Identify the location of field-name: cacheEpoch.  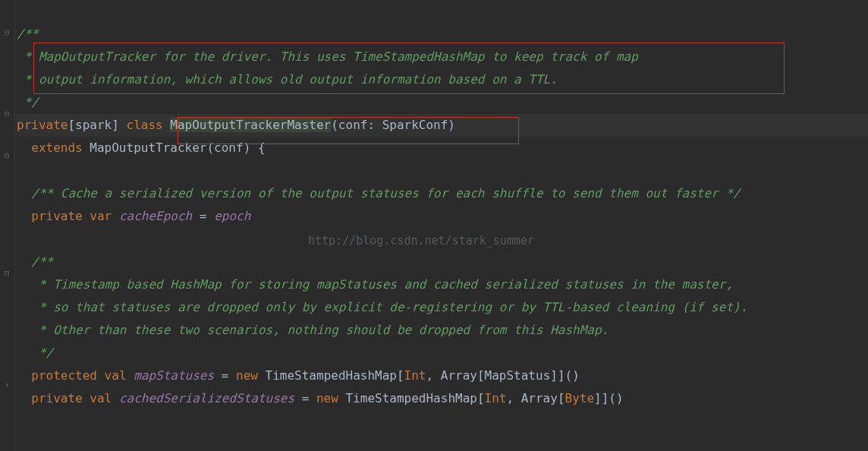
(156, 216).